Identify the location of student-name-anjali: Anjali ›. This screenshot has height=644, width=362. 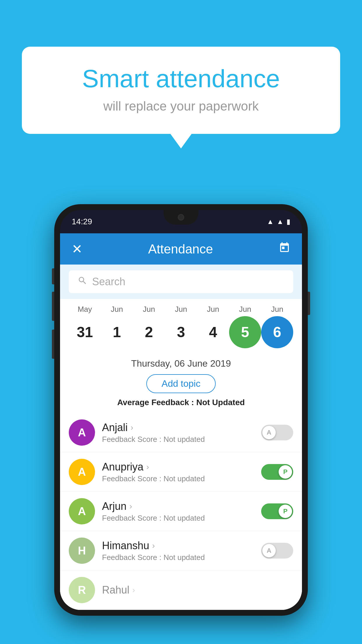
(182, 428).